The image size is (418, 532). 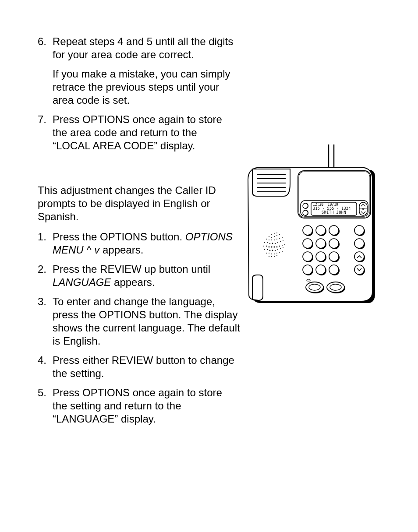 What do you see at coordinates (45, 321) in the screenshot?
I see `item-number: 3.` at bounding box center [45, 321].